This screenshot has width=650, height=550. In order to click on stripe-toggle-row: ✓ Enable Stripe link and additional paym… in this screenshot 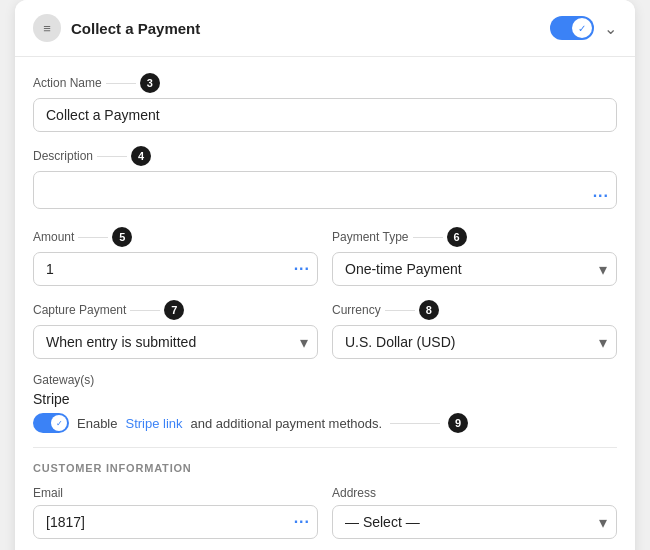, I will do `click(325, 423)`.